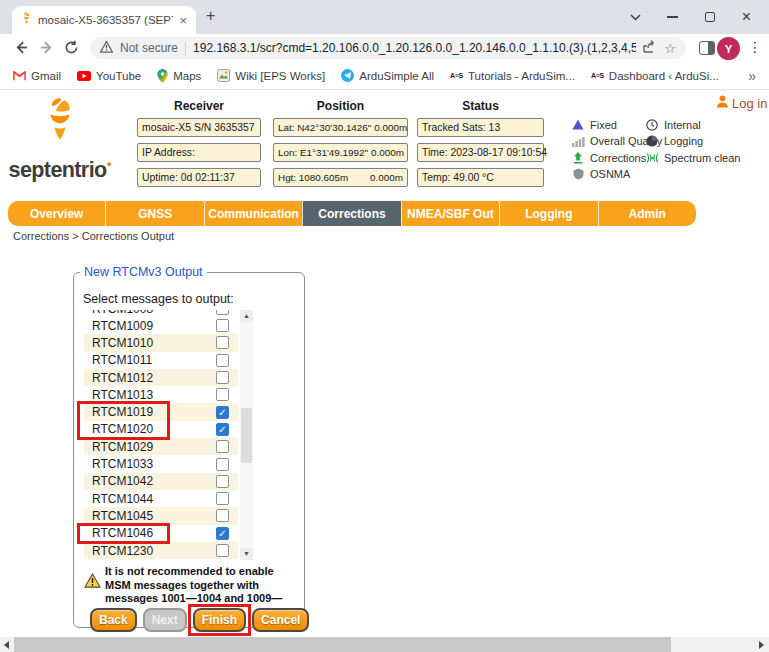 Image resolution: width=769 pixels, height=652 pixels. What do you see at coordinates (650, 48) in the screenshot?
I see `share-icon` at bounding box center [650, 48].